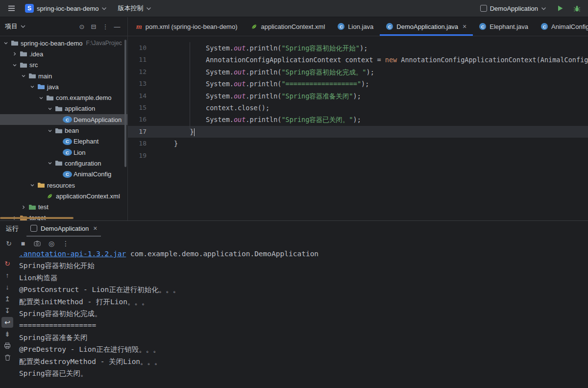  I want to click on tree-item-application: application, so click(64, 109).